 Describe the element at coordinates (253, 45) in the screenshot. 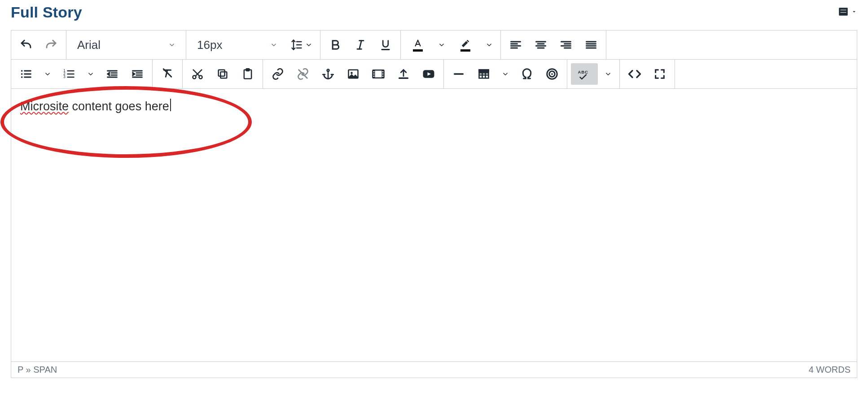

I see `group-font-size: 16px` at that location.